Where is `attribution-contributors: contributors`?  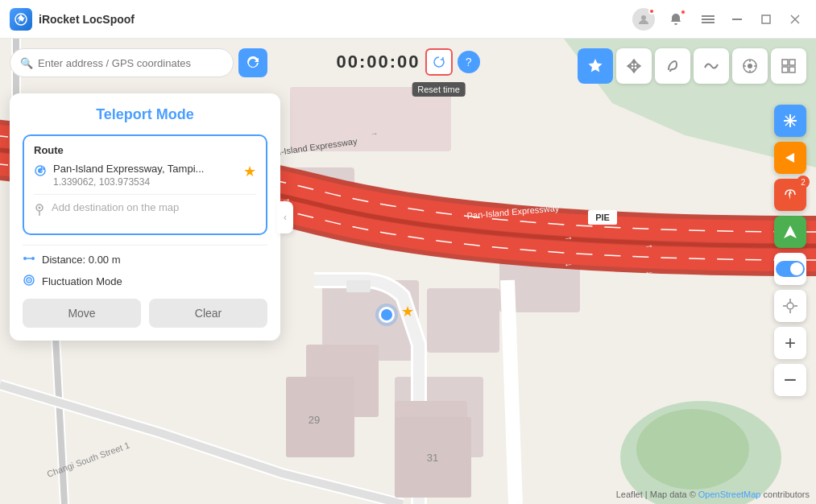
attribution-contributors: contributors is located at coordinates (786, 494).